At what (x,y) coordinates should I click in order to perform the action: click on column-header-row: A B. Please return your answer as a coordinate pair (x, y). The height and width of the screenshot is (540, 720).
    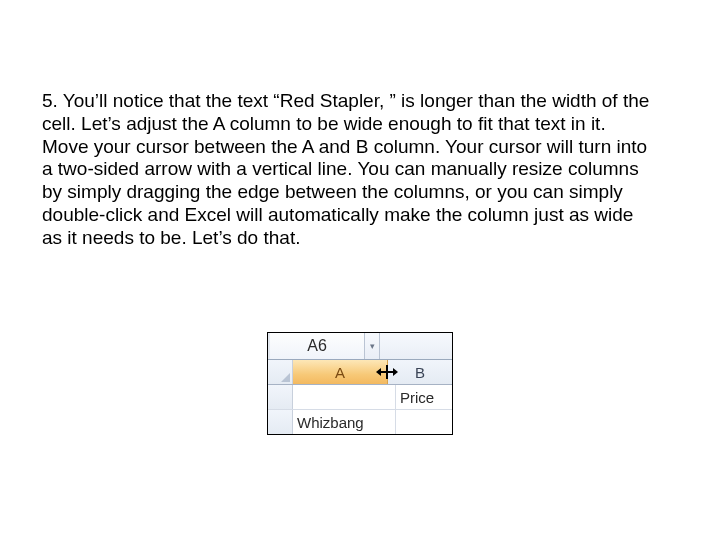
    Looking at the image, I should click on (360, 372).